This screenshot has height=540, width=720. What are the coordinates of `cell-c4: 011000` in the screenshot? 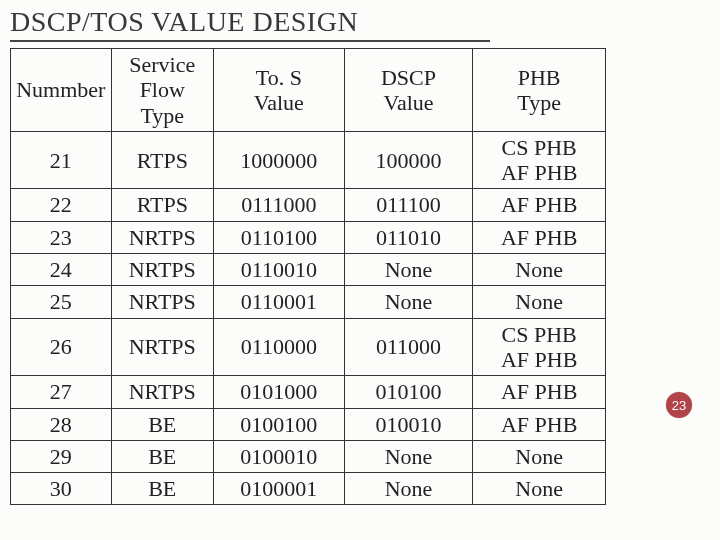 It's located at (408, 347).